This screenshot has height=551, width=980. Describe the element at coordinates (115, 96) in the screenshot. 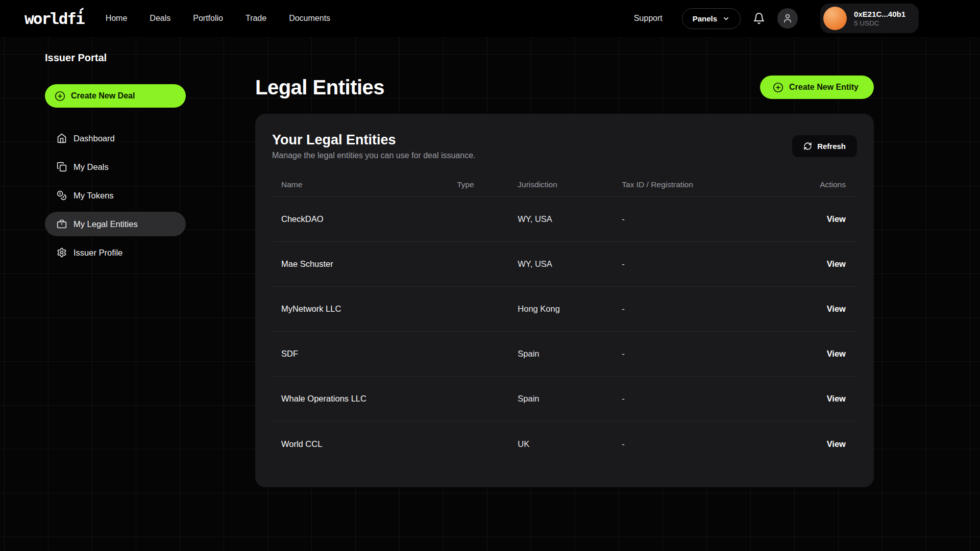

I see `create-new-deal-button: Create New Deal` at that location.